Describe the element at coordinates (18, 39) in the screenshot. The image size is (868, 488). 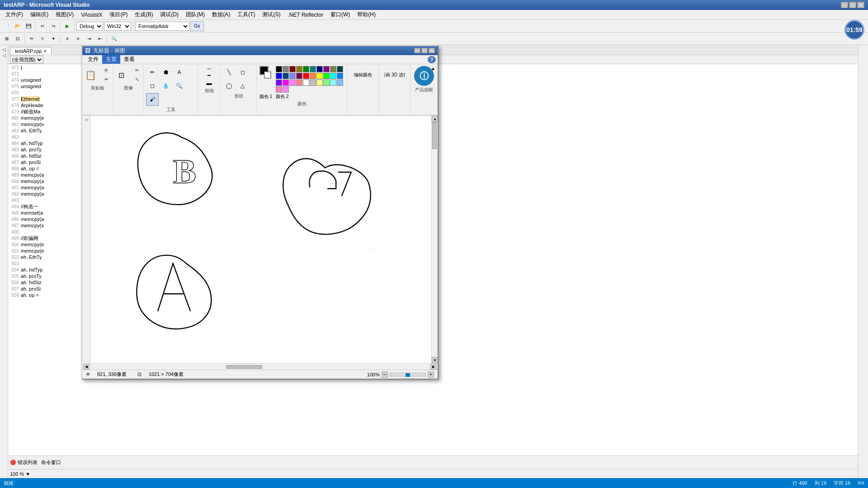
I see `tb2-btn2: ⊡` at that location.